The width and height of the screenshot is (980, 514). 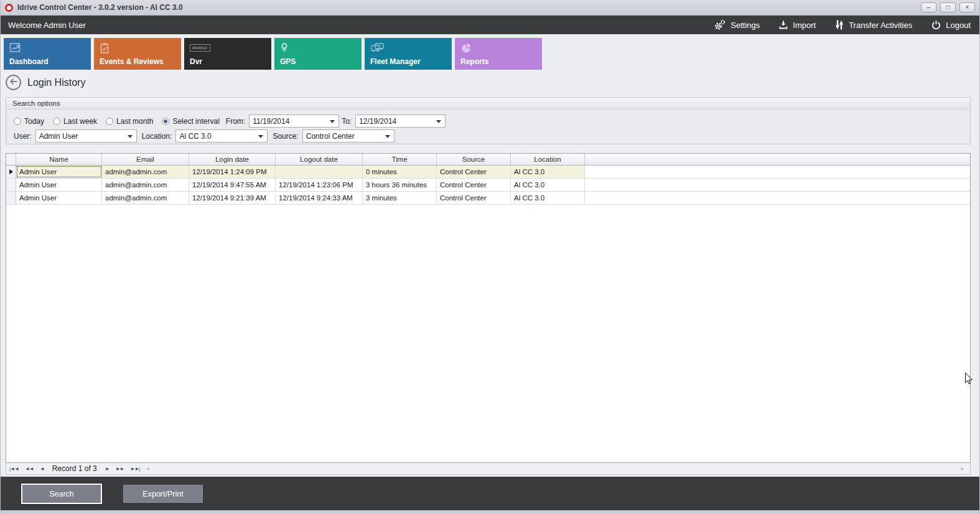 I want to click on hscroll-left-arrow: ◄, so click(x=147, y=469).